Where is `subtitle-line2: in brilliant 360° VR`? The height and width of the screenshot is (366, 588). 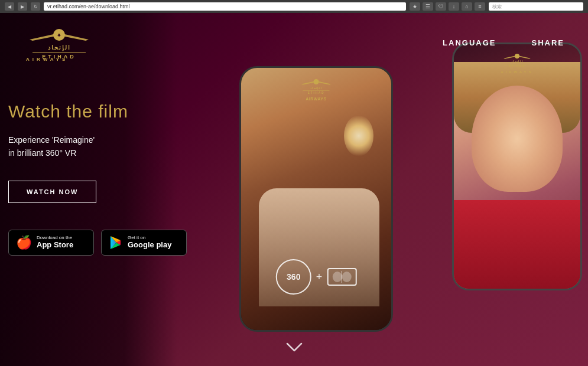 subtitle-line2: in brilliant 360° VR is located at coordinates (43, 153).